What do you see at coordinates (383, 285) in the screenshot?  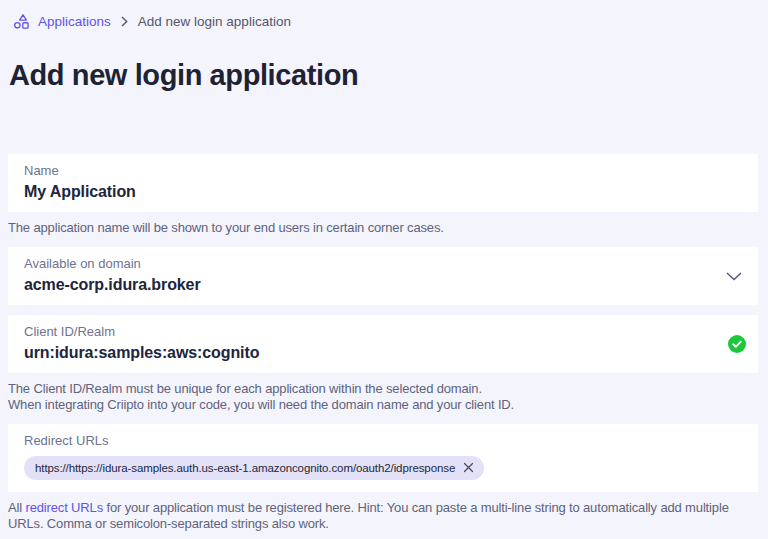 I see `domain-value: acme-corp.idura.broker` at bounding box center [383, 285].